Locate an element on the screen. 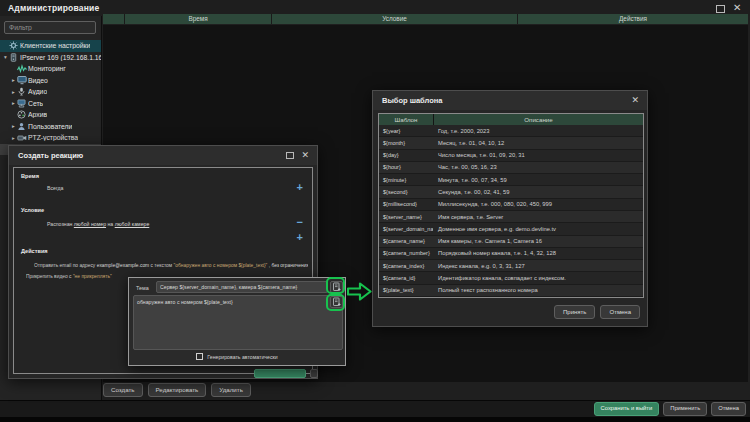 The image size is (750, 422). link-segment: "не прикреплять" is located at coordinates (92, 276).